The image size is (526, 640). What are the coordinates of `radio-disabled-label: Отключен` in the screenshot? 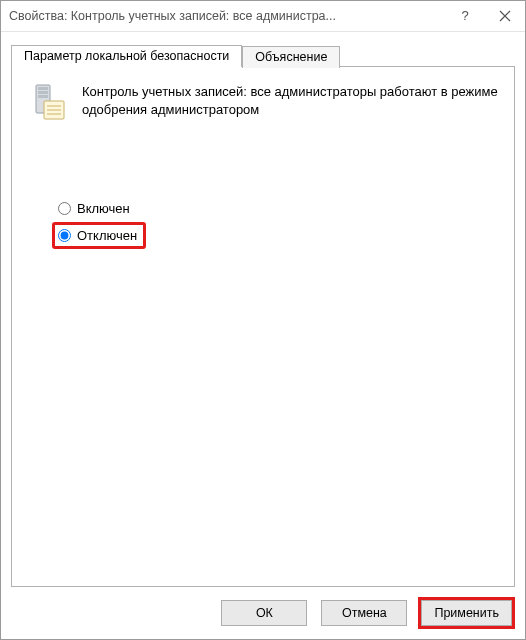 It's located at (107, 236).